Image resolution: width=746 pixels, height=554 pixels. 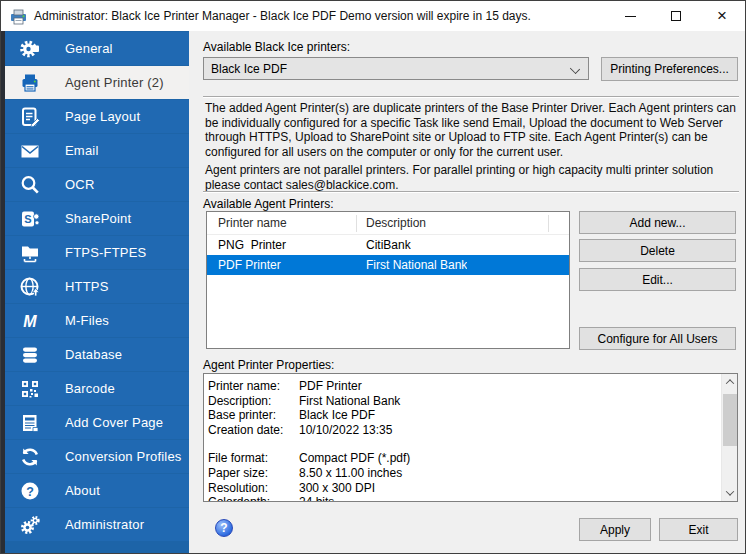 I want to click on description-cell: First National Bank, so click(x=412, y=265).